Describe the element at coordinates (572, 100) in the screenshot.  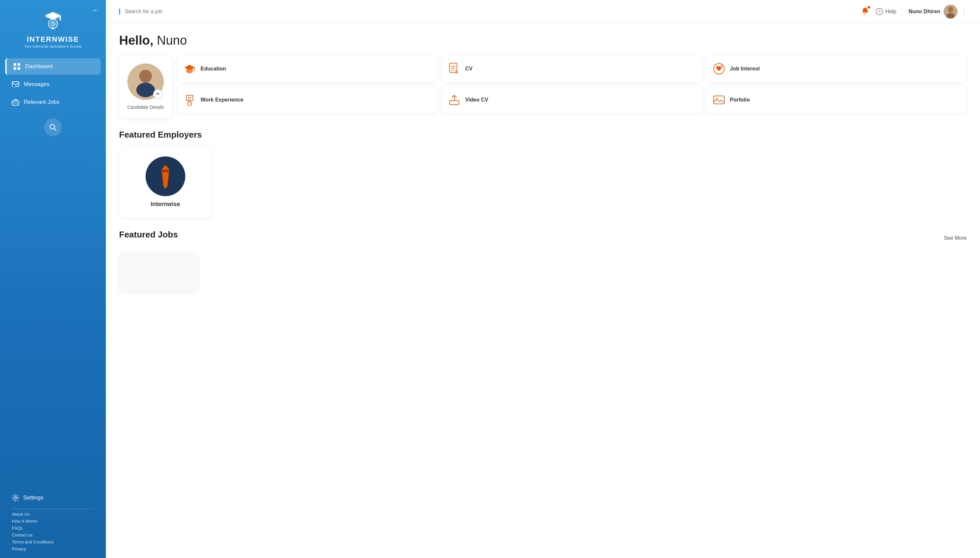
I see `video-cv-card: Video CV` at that location.